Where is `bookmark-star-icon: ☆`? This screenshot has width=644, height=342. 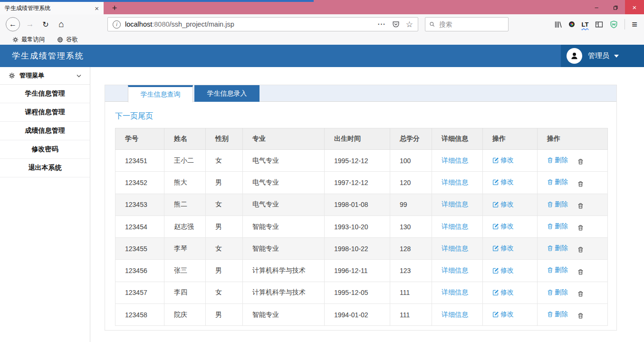 bookmark-star-icon: ☆ is located at coordinates (410, 25).